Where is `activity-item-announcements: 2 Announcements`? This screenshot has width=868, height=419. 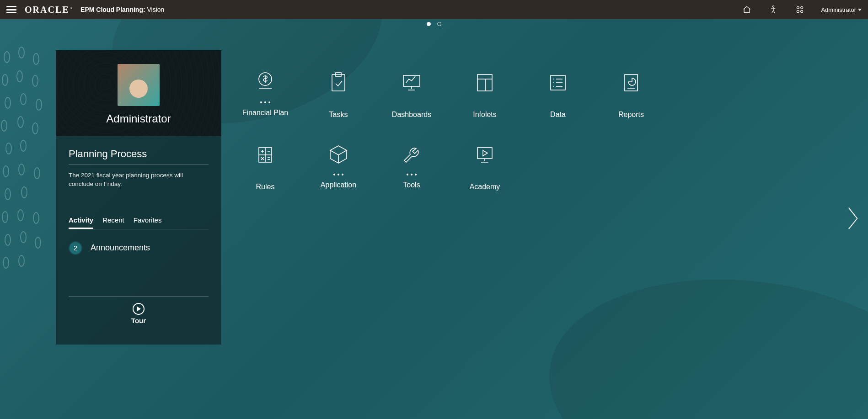 activity-item-announcements: 2 Announcements is located at coordinates (139, 248).